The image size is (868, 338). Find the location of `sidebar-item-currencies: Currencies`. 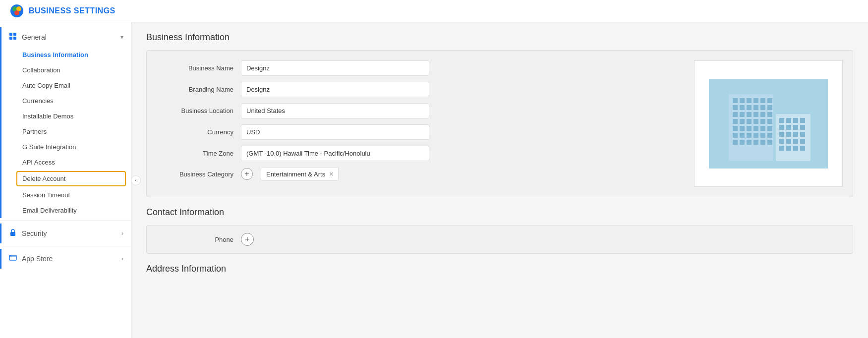

sidebar-item-currencies: Currencies is located at coordinates (66, 101).